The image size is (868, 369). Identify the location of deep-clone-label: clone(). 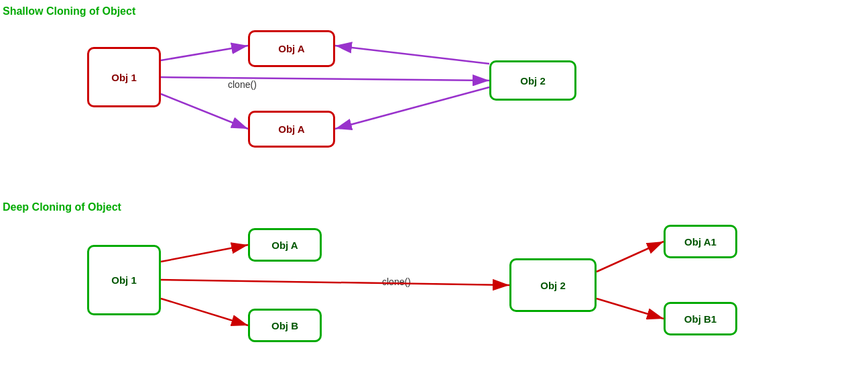
(397, 282).